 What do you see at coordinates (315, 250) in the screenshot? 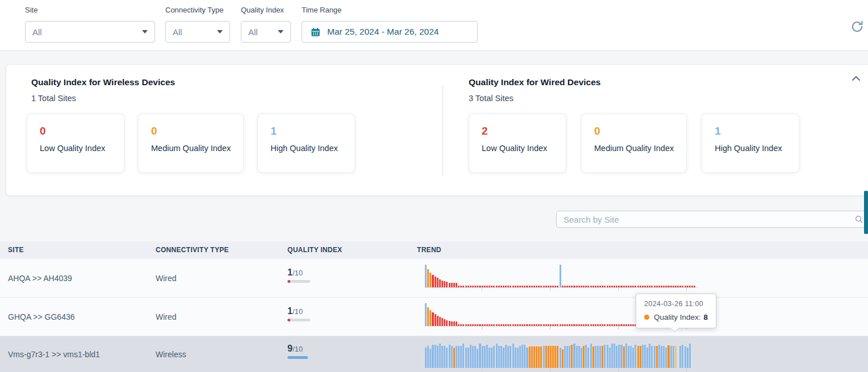
I see `column-header-quality: QUALITY INDEX` at bounding box center [315, 250].